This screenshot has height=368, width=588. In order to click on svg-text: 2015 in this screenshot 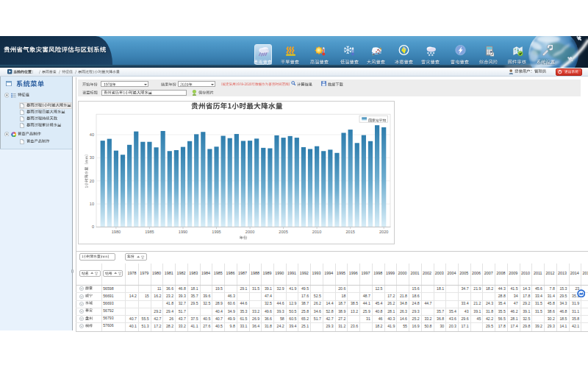, I will do `click(350, 232)`.